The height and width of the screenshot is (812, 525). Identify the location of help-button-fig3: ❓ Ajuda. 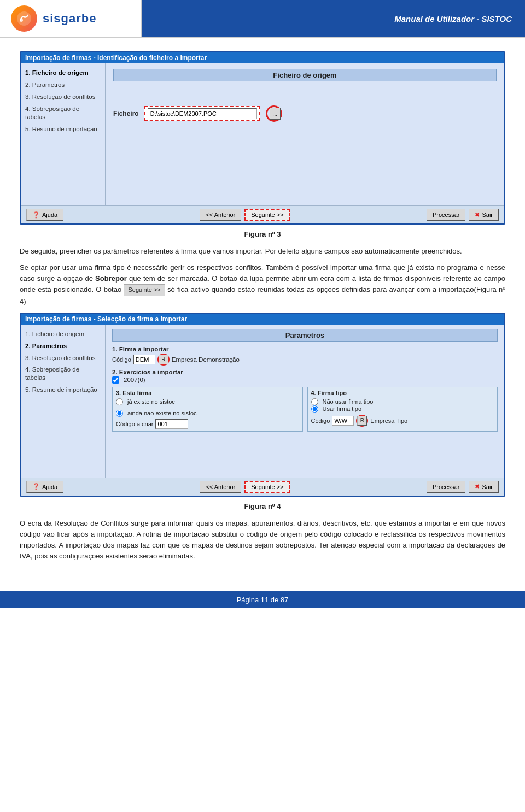
(45, 215).